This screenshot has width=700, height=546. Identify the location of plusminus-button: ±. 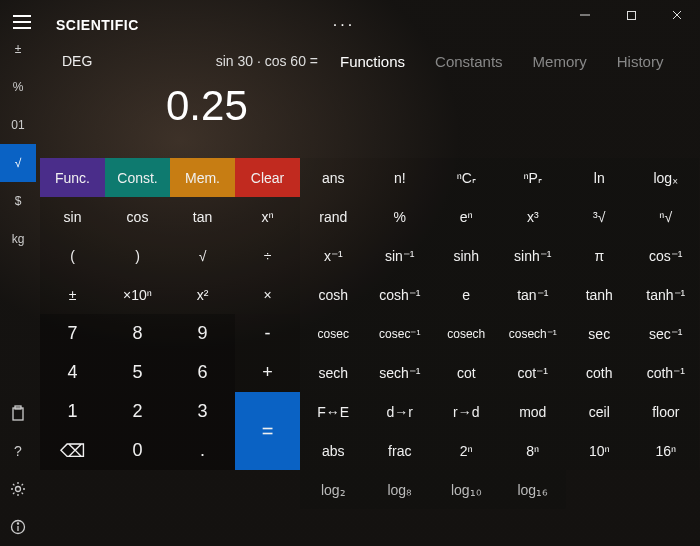
(72, 294).